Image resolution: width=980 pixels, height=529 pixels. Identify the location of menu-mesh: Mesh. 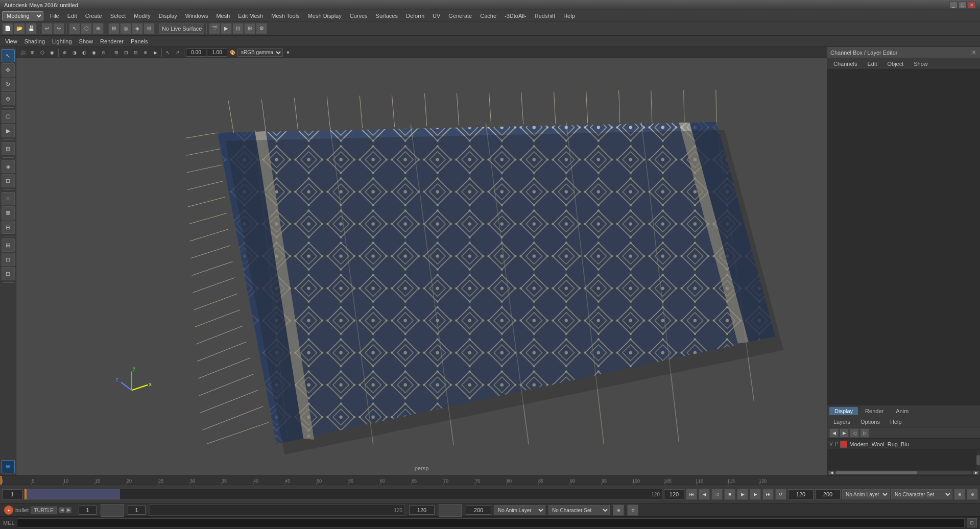
(223, 16).